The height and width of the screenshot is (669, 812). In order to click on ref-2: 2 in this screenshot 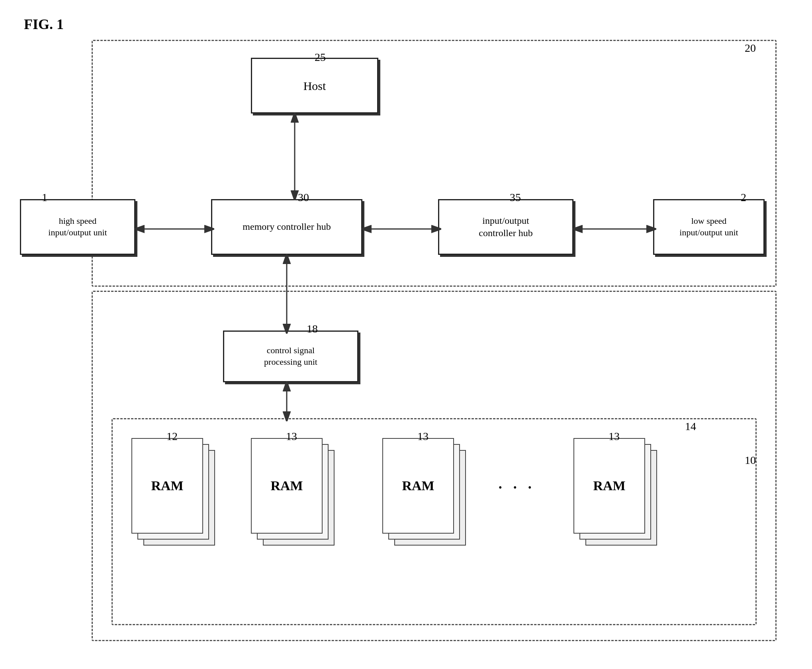, I will do `click(744, 198)`.